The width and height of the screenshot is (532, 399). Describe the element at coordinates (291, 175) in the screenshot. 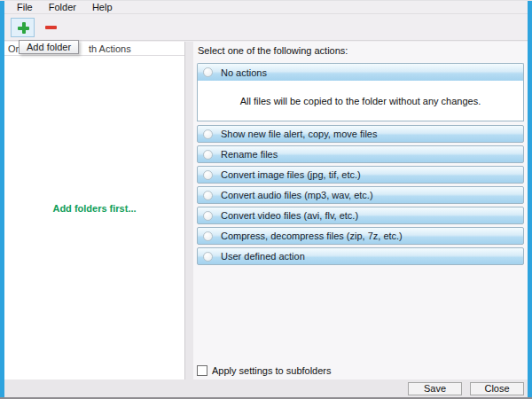

I see `action-label: Convert image files (jpg, tif, etc.)` at that location.